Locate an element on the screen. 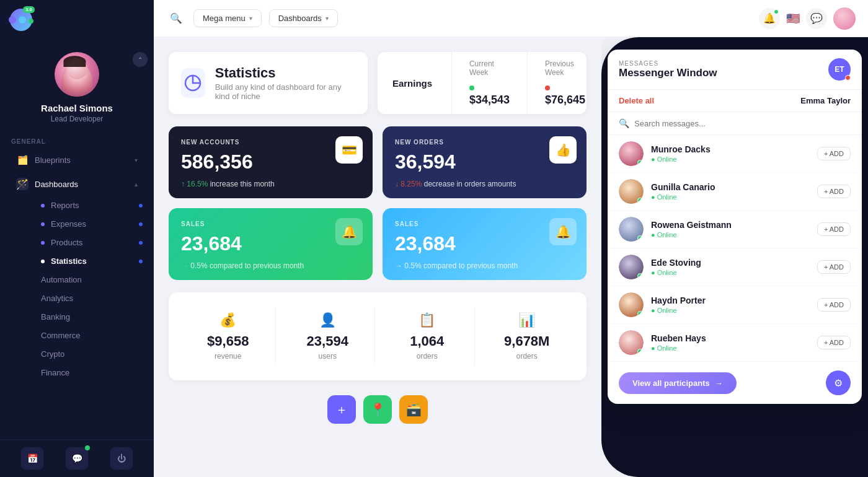  haydn-add-button: + ADD is located at coordinates (834, 305).